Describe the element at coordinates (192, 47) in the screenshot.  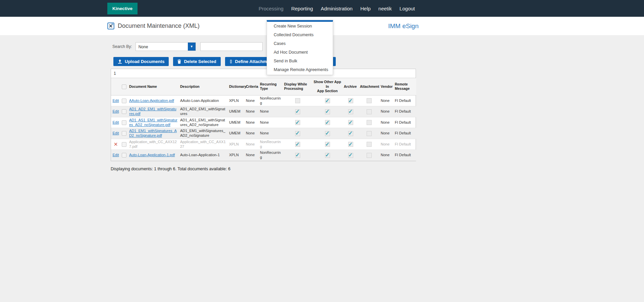
I see `chevron-down-icon: ▾` at that location.